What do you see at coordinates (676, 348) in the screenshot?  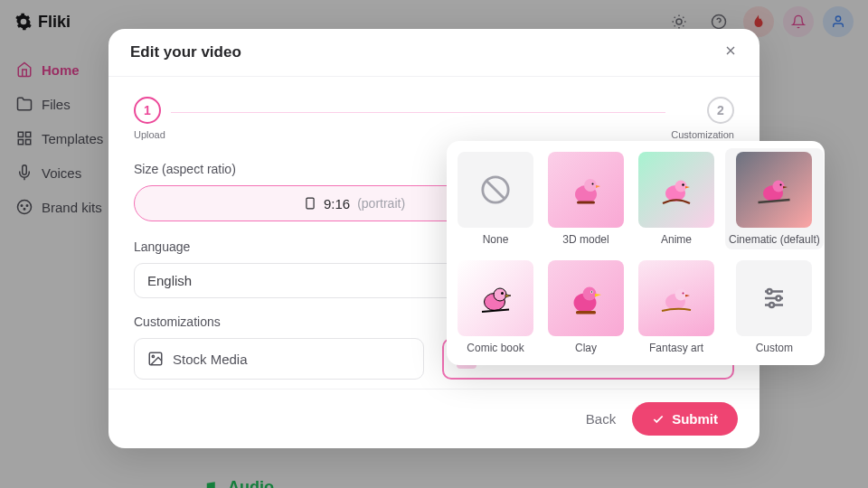 I see `style-option-label: Fantasy art` at bounding box center [676, 348].